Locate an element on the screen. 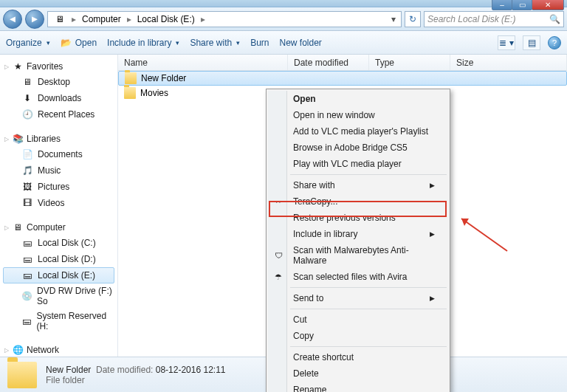 The height and width of the screenshot is (392, 567). details-date-label: Date modified: is located at coordinates (124, 370).